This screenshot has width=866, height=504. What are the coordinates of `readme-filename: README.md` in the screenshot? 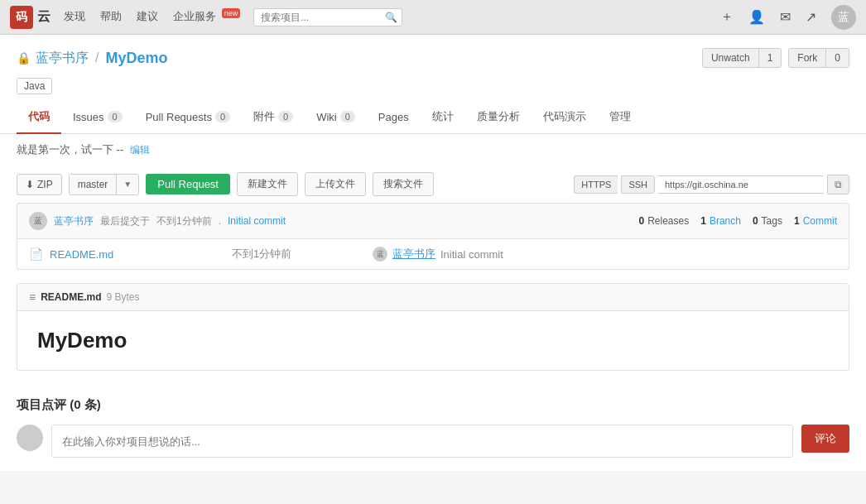 It's located at (71, 297).